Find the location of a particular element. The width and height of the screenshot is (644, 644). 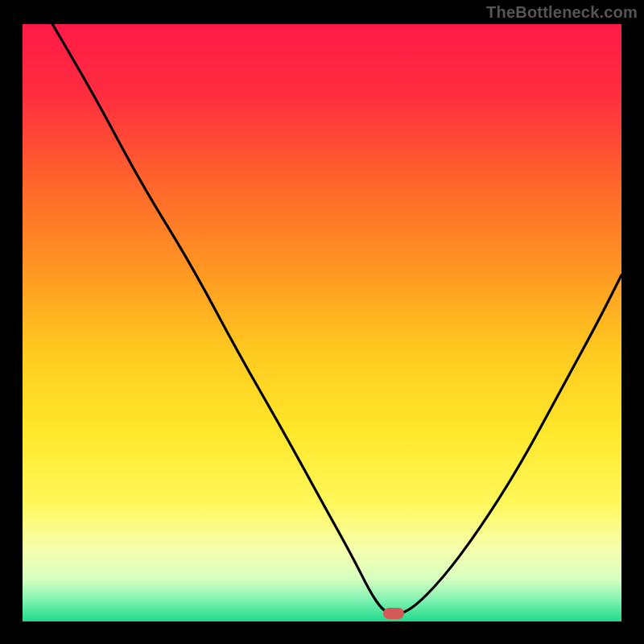

watermark-text: TheBottleneck.com is located at coordinates (562, 13).